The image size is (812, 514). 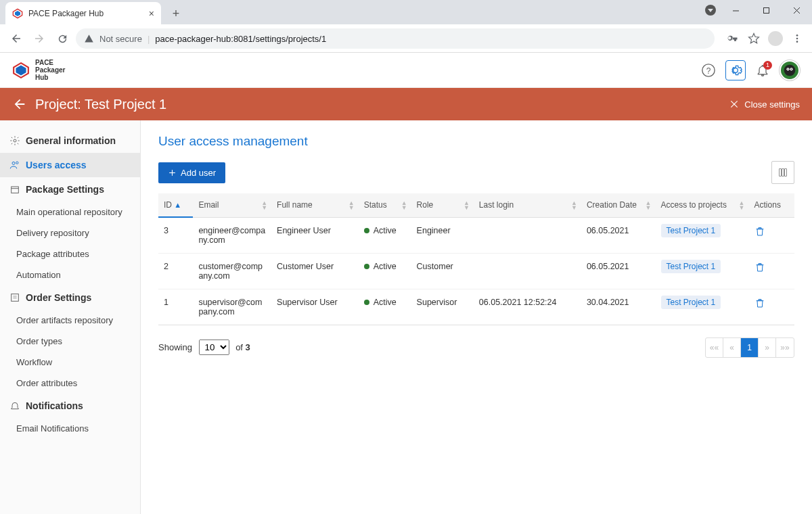 I want to click on user-avatar, so click(x=790, y=70).